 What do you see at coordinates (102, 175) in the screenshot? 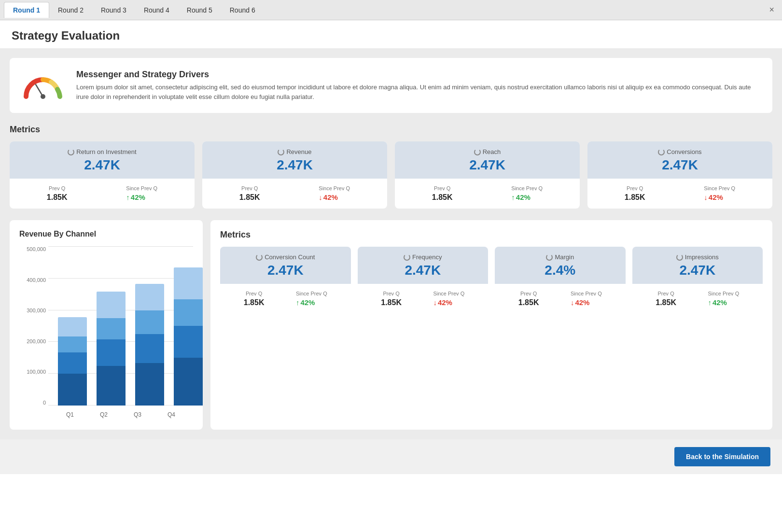
I see `metric-card-roi: Return on Investment 2.47K Prev Q 1.85K …` at bounding box center [102, 175].